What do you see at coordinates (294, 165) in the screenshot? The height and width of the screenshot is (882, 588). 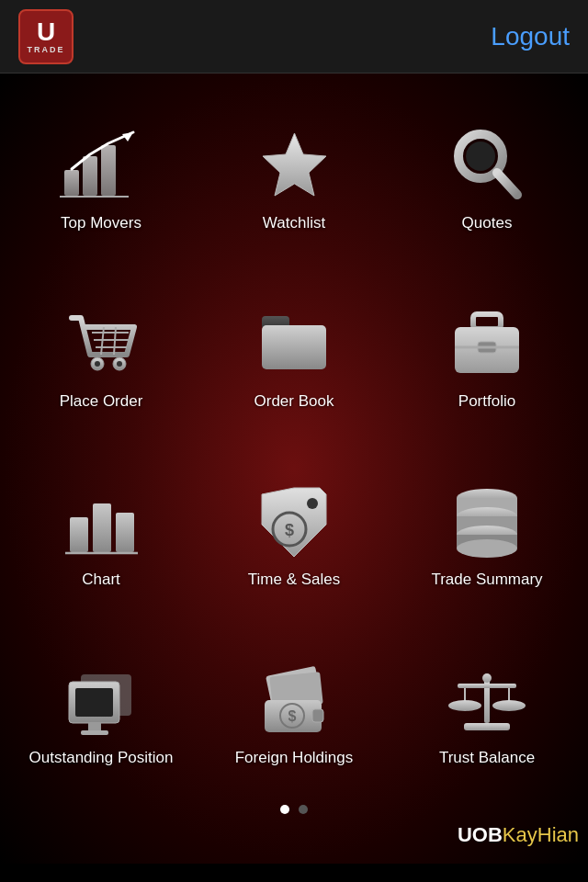 I see `watchlist-icon` at bounding box center [294, 165].